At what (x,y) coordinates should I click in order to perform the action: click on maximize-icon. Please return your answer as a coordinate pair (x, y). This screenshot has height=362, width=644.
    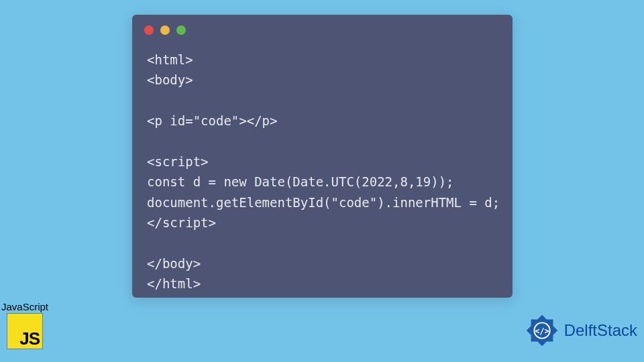
    Looking at the image, I should click on (181, 30).